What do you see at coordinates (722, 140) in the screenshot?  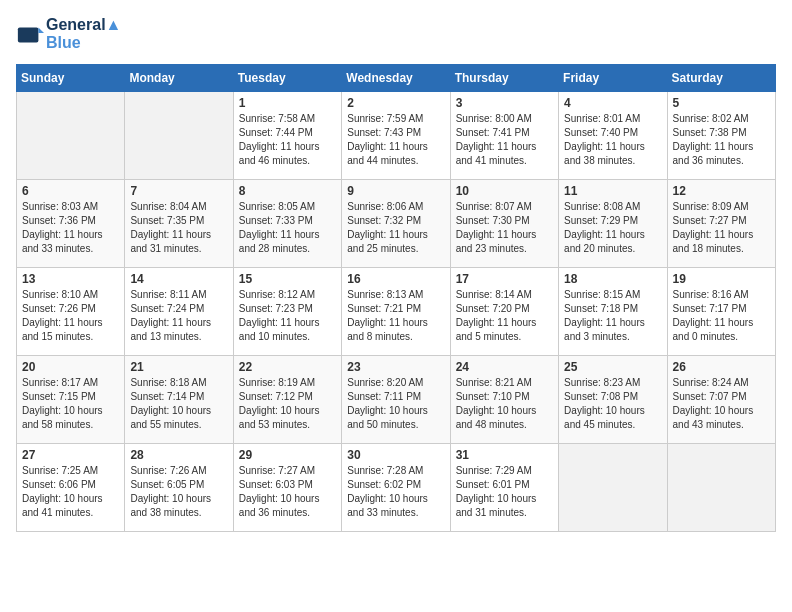 I see `day-info: Sunrise: 8:02 AM Sunset: 7:38 PM Dayligh…` at bounding box center [722, 140].